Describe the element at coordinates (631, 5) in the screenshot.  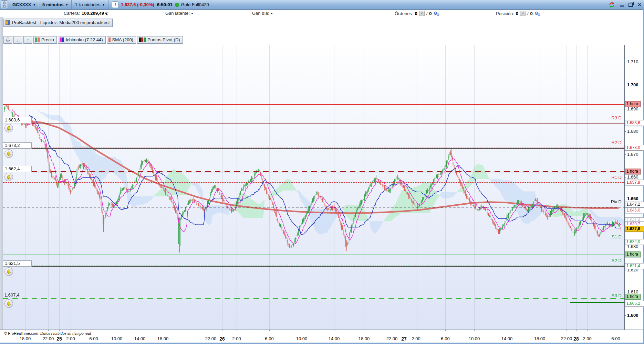
I see `restore-button` at that location.